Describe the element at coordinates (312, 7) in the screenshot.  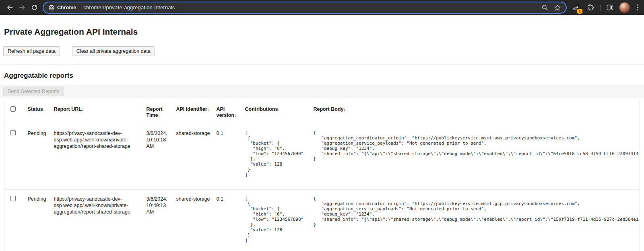
I see `url-text: chrome://private-aggregation-internals` at that location.